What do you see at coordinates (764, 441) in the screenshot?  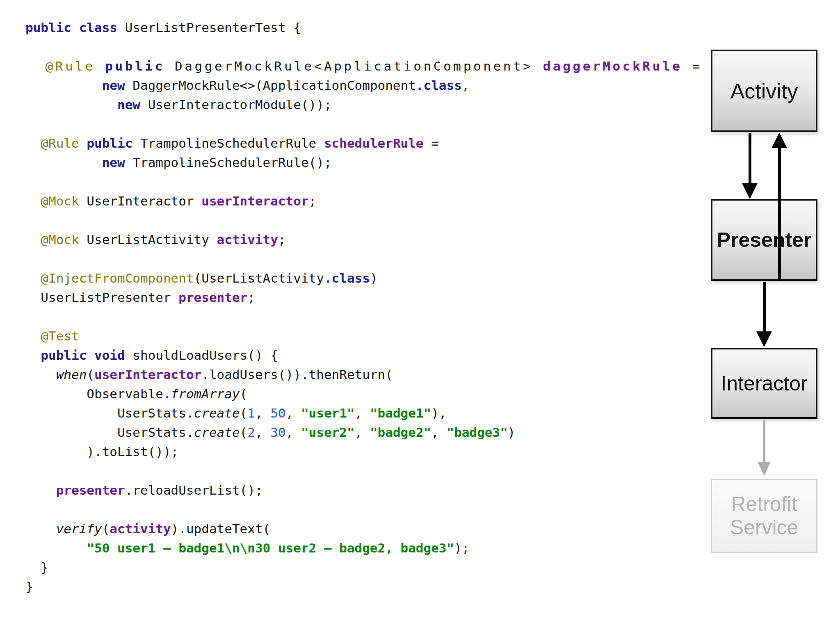 I see `arrow-interactor-to-retrofit` at bounding box center [764, 441].